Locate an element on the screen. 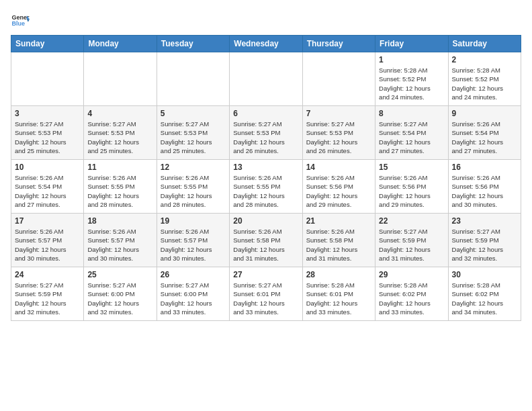  calendar-cell: 21Sunrise: 5:26 AM Sunset: 5:58 PM Dayli… is located at coordinates (339, 240).